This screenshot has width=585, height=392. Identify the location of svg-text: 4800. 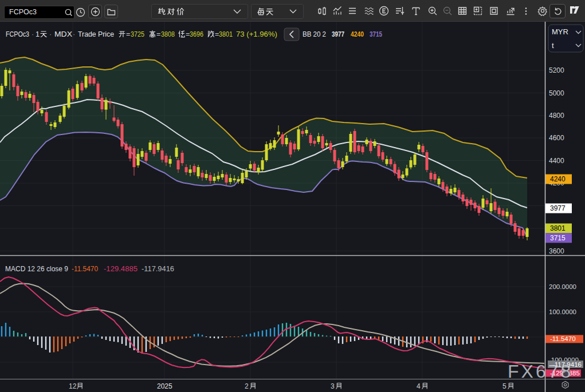
(557, 116).